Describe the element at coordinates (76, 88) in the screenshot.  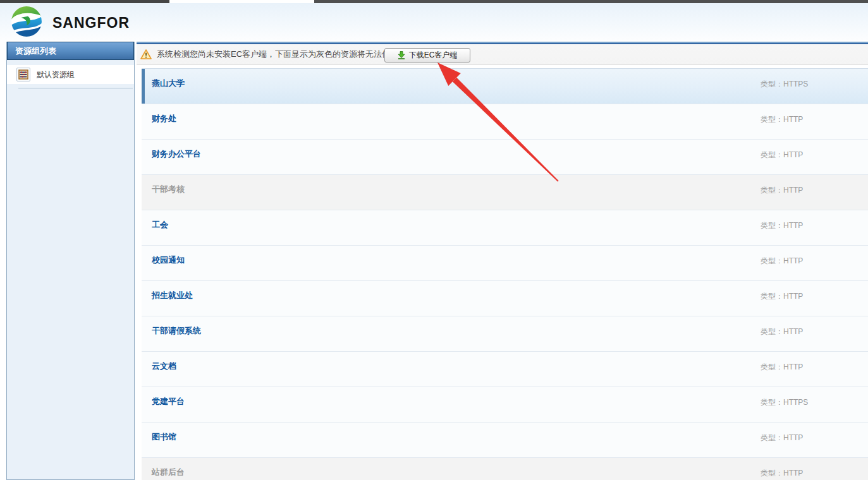
I see `sidebar-separator` at that location.